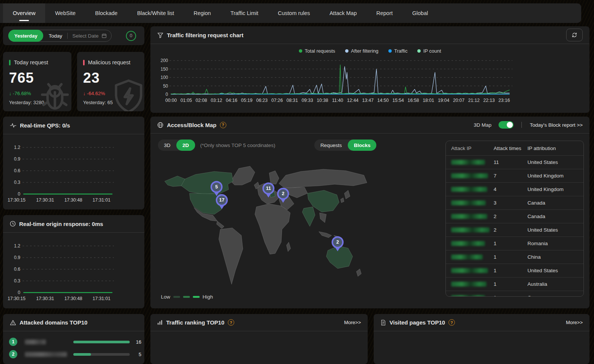 The height and width of the screenshot is (364, 594). I want to click on nav-tab-attack-map: Attack Map, so click(343, 13).